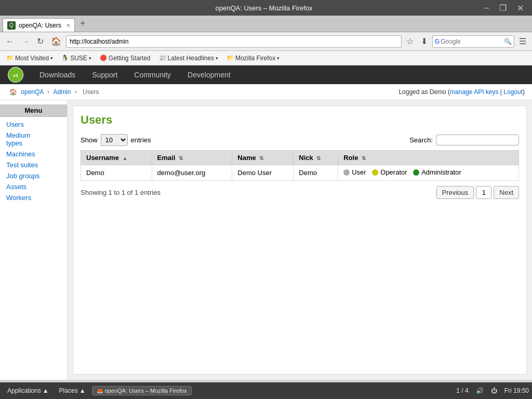 Image resolution: width=532 pixels, height=399 pixels. What do you see at coordinates (375, 172) in the screenshot?
I see `role-dot-operator` at bounding box center [375, 172].